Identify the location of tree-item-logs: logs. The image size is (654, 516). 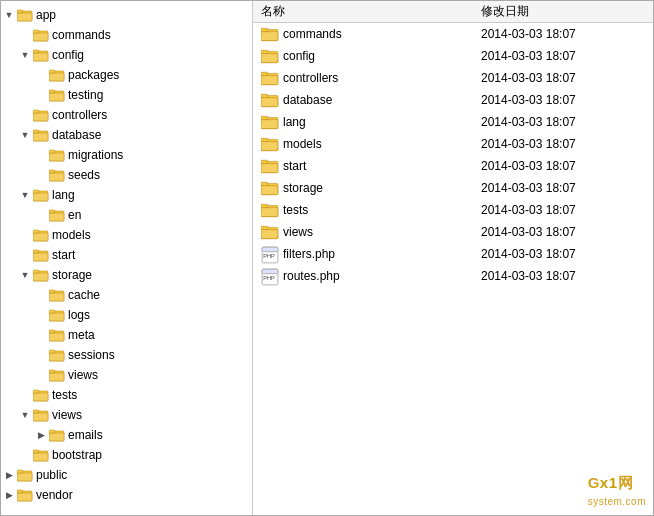
(126, 315).